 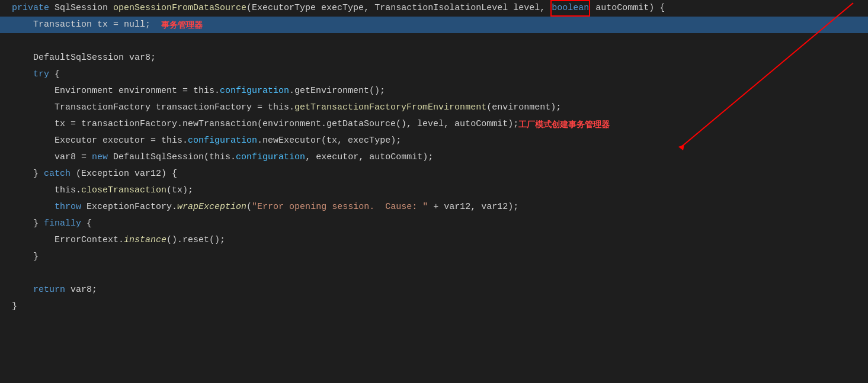 I want to click on configuration-ref-2: configuration, so click(x=223, y=141).